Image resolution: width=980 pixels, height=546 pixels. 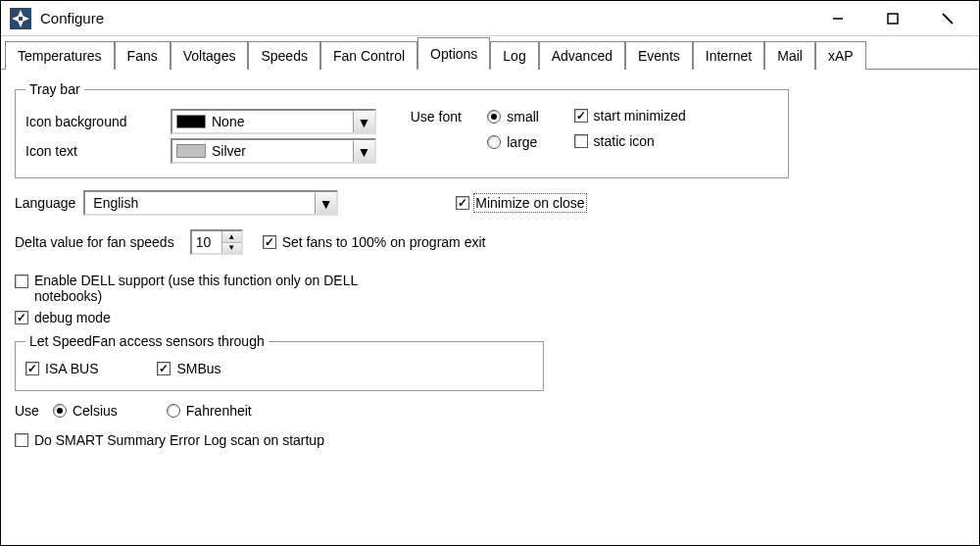 What do you see at coordinates (490, 53) in the screenshot?
I see `tab-strip: Temperatures Fans Voltages Speeds Fan Co…` at bounding box center [490, 53].